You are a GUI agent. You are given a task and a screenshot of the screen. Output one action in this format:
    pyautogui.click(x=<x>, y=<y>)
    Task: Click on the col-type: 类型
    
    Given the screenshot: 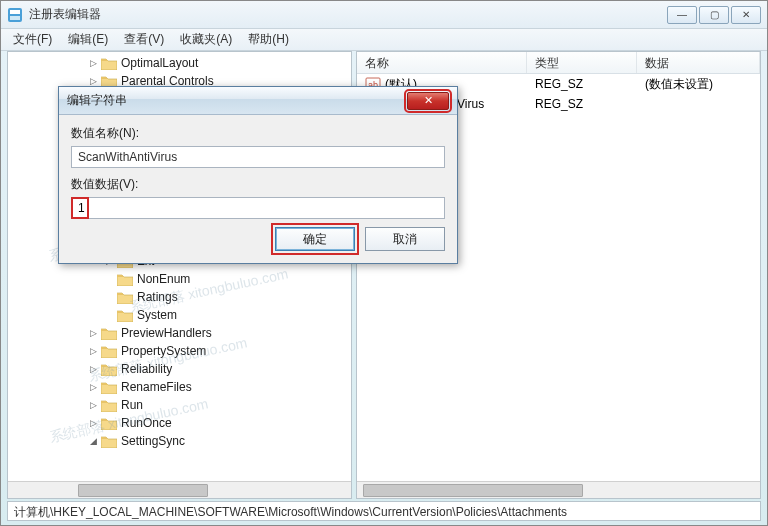 What is the action you would take?
    pyautogui.click(x=582, y=62)
    